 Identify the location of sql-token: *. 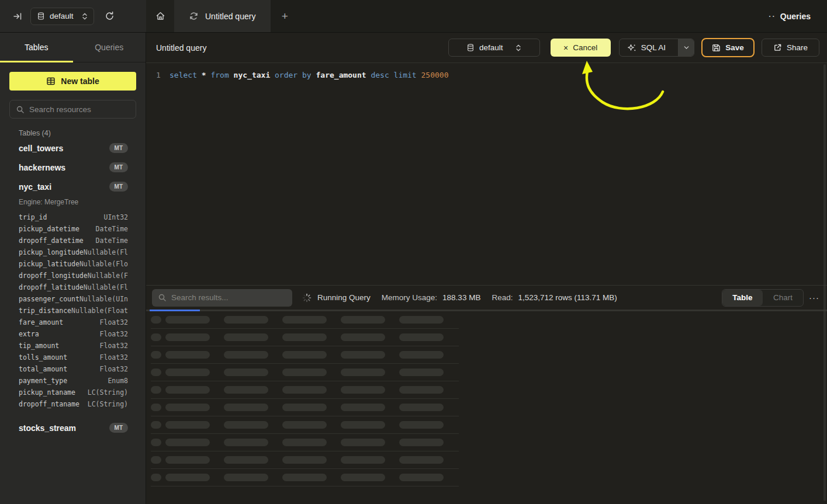
(206, 75).